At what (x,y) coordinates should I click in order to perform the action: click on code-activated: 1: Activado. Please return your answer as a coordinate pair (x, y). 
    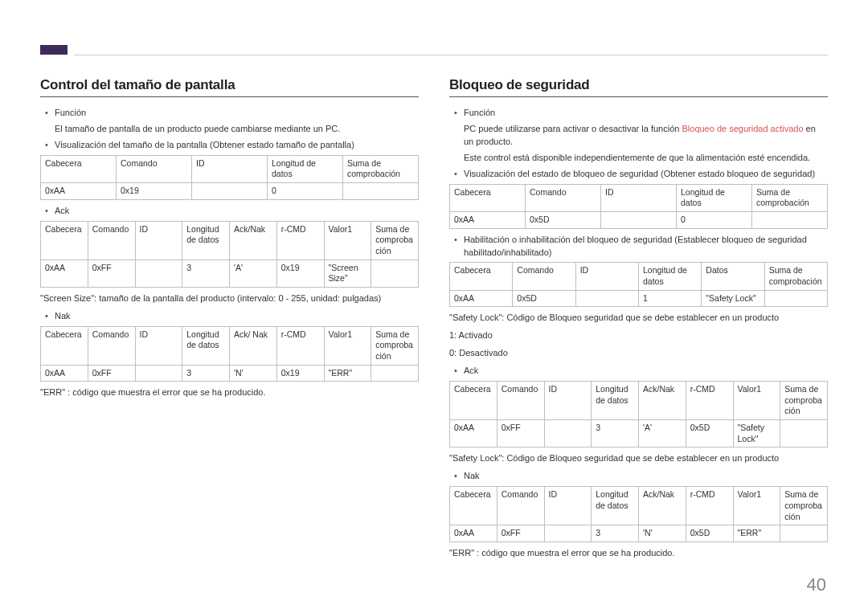
    Looking at the image, I should click on (638, 336).